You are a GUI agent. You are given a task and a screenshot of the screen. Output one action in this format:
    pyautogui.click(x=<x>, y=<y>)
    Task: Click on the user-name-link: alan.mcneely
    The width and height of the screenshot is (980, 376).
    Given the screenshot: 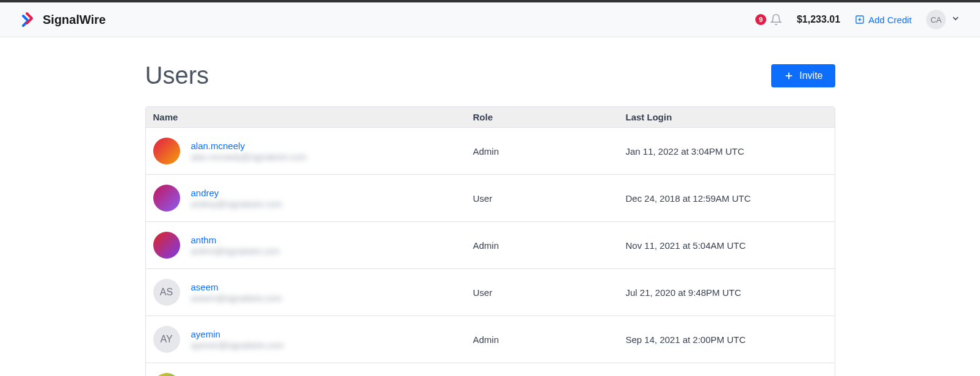 What is the action you would take?
    pyautogui.click(x=249, y=146)
    